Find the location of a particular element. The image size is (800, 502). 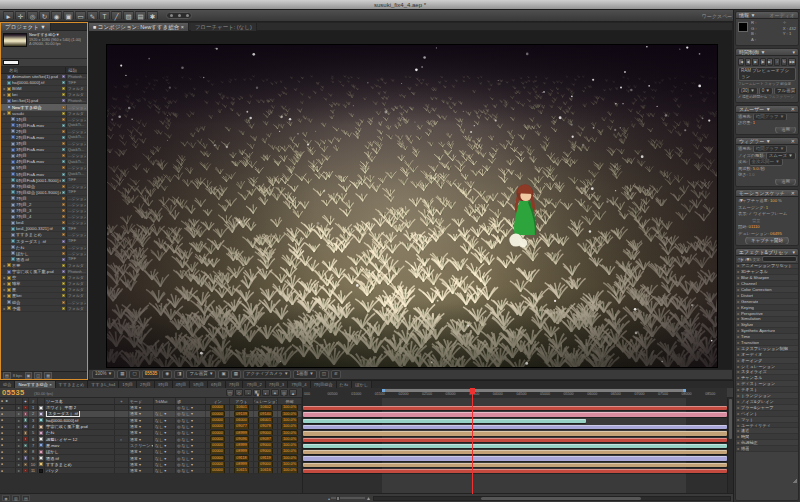

mask-toggle-icon: ▢ is located at coordinates (134, 374).